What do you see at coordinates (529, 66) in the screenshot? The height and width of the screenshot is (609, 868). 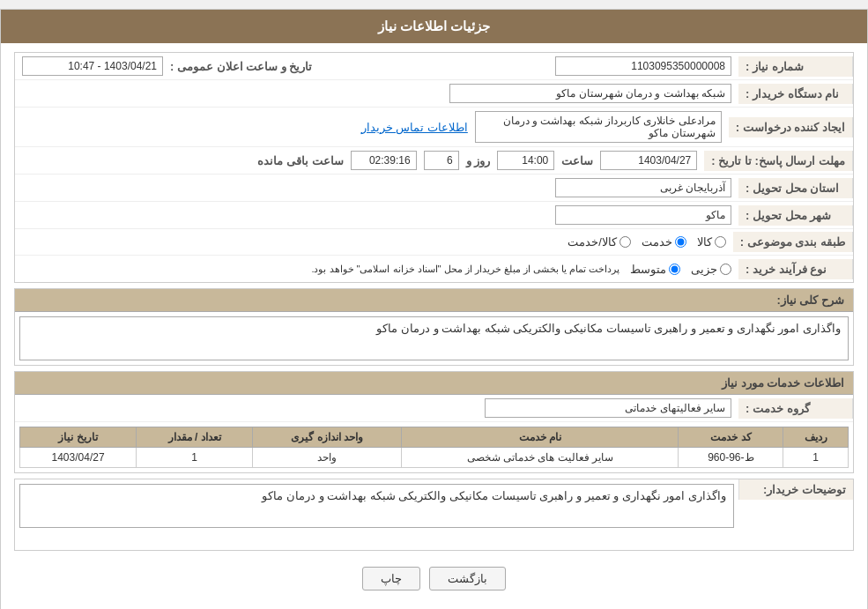 I see `need-number-value: 1103095350000008` at bounding box center [529, 66].